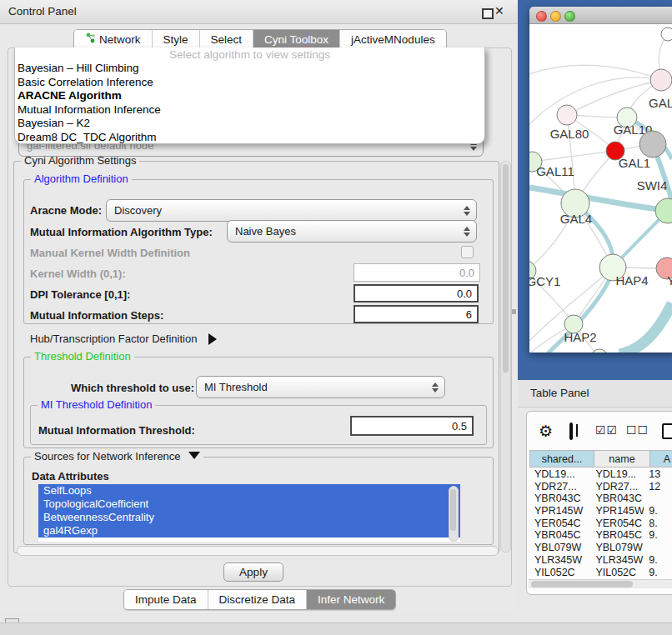  I want to click on table-body: YDL19...YDL19...13YDR27...YDR27...12YBR0…, so click(600, 523).